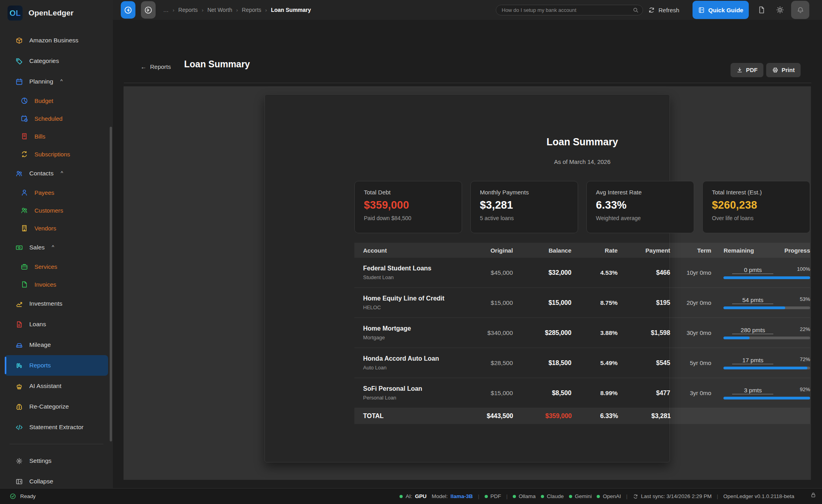 This screenshot has width=822, height=504. What do you see at coordinates (56, 13) in the screenshot?
I see `app-header: OL OpenLedger` at bounding box center [56, 13].